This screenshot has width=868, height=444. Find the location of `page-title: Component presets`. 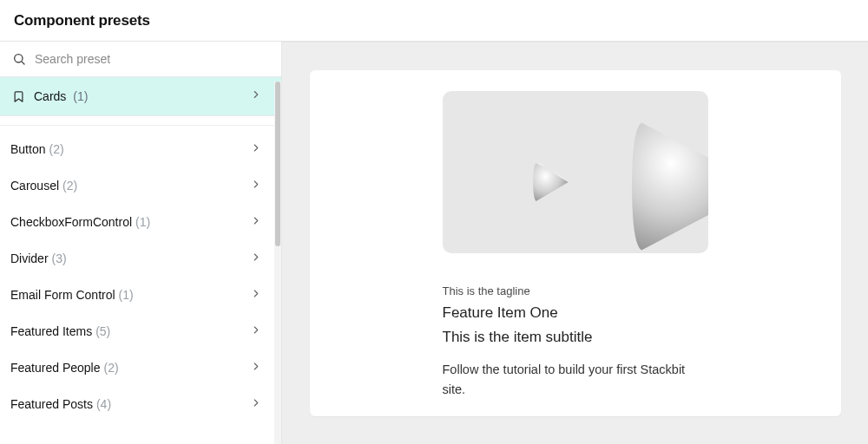

page-title: Component presets is located at coordinates (434, 21).